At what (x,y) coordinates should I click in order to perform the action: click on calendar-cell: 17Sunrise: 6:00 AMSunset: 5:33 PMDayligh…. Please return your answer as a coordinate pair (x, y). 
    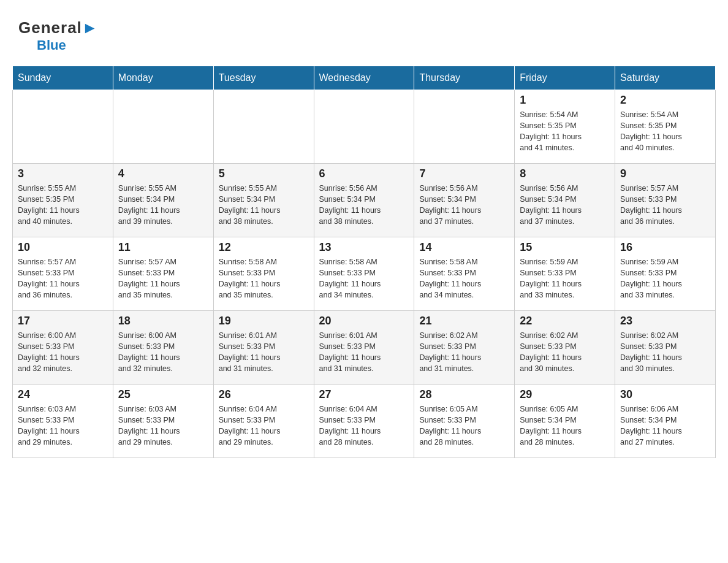
    Looking at the image, I should click on (63, 348).